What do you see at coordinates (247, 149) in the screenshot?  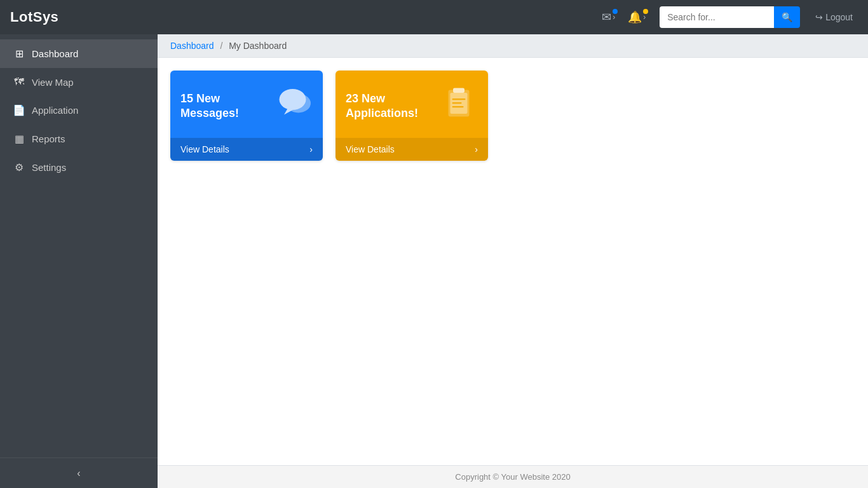 I see `messages-card-bottom: View Details ›` at bounding box center [247, 149].